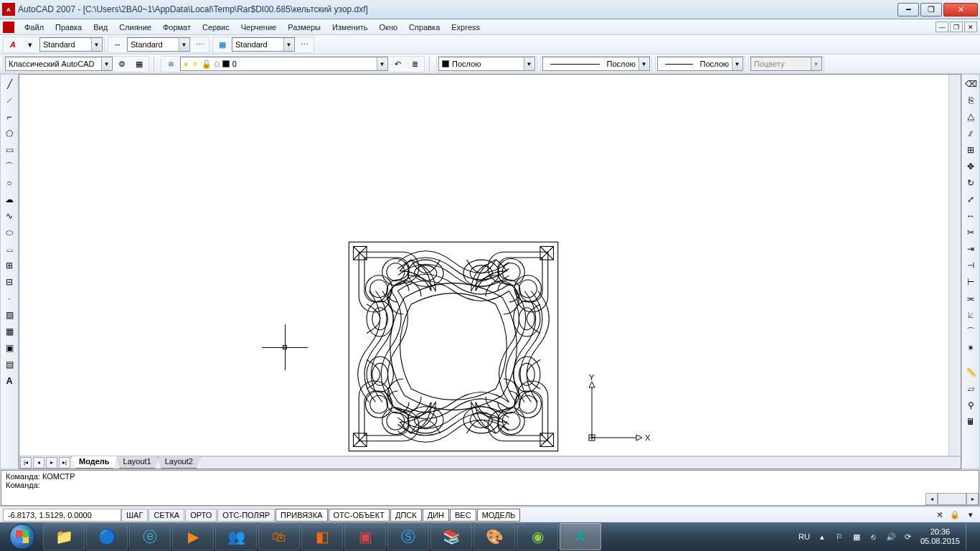 The height and width of the screenshot is (551, 980). I want to click on vertical-scrollbar, so click(954, 265).